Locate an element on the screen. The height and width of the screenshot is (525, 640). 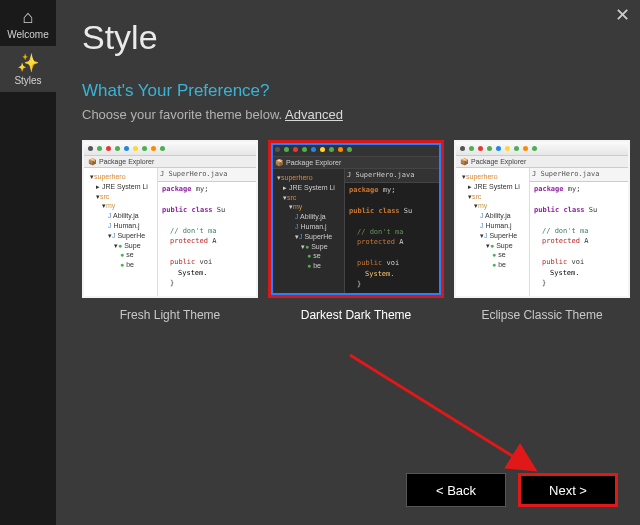
sidebar-item-welcome: ⌂ Welcome is located at coordinates (28, 23).